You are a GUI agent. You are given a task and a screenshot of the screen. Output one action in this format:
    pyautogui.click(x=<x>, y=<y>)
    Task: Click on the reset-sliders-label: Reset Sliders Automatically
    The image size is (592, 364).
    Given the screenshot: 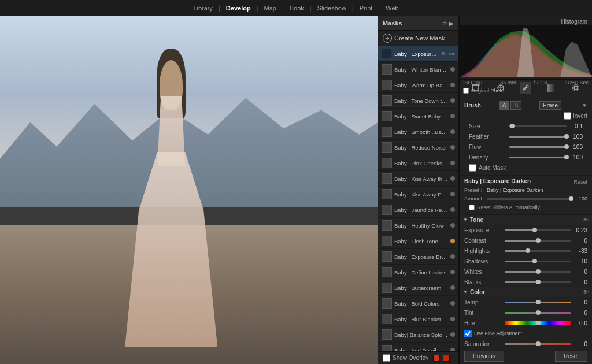 What is the action you would take?
    pyautogui.click(x=509, y=207)
    